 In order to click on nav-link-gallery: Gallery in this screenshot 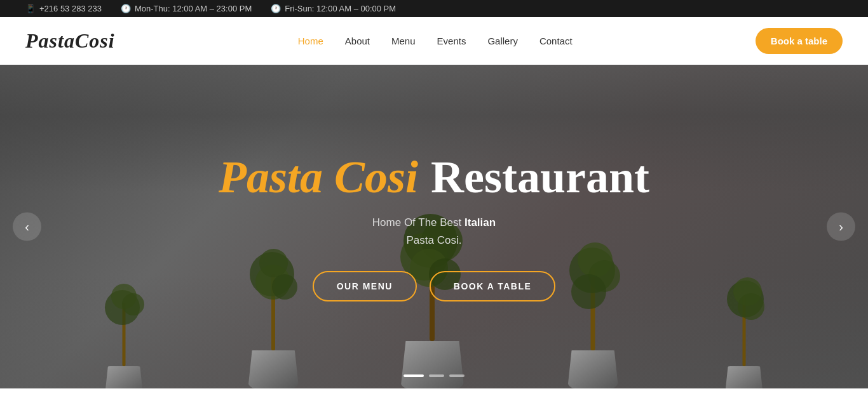, I will do `click(503, 41)`.